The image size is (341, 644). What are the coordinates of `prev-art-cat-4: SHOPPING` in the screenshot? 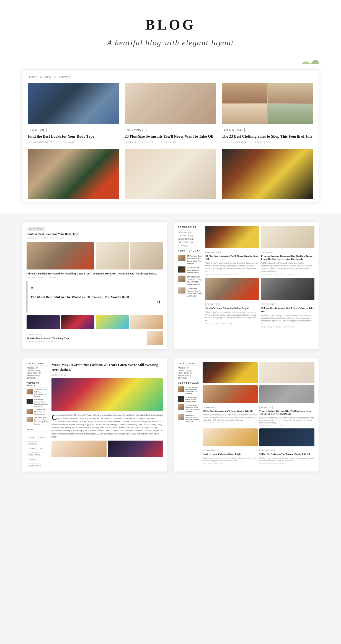 It's located at (268, 305).